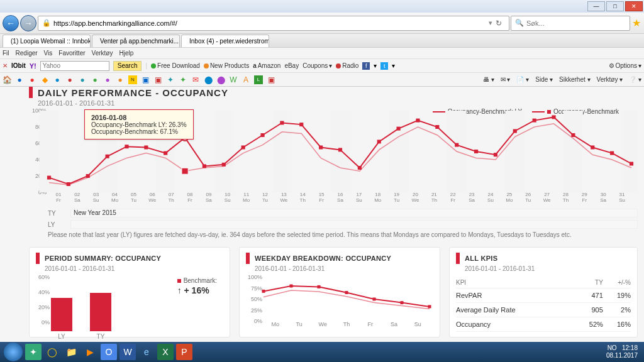  What do you see at coordinates (481, 258) in the screenshot?
I see `panel-title: ALL KPIS` at bounding box center [481, 258].